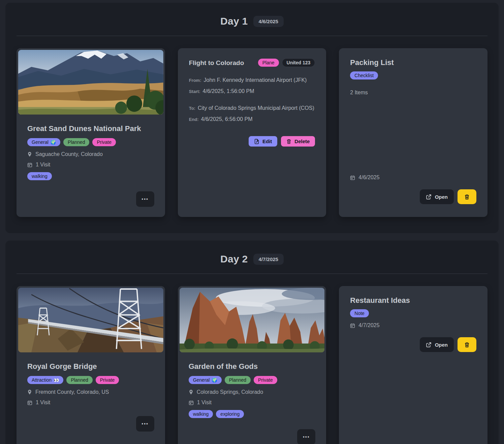  Describe the element at coordinates (269, 63) in the screenshot. I see `transport-mode-badge: Plane` at that location.